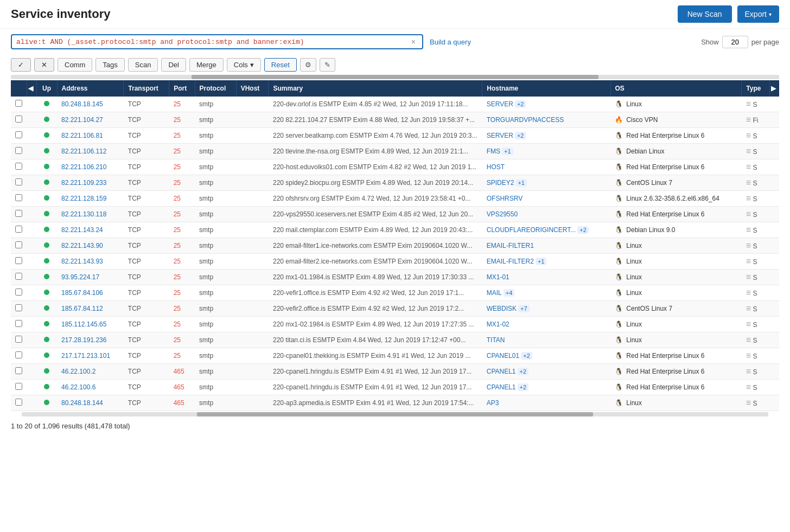 This screenshot has width=790, height=532. What do you see at coordinates (498, 277) in the screenshot?
I see `hostname-link: MX1-01` at bounding box center [498, 277].